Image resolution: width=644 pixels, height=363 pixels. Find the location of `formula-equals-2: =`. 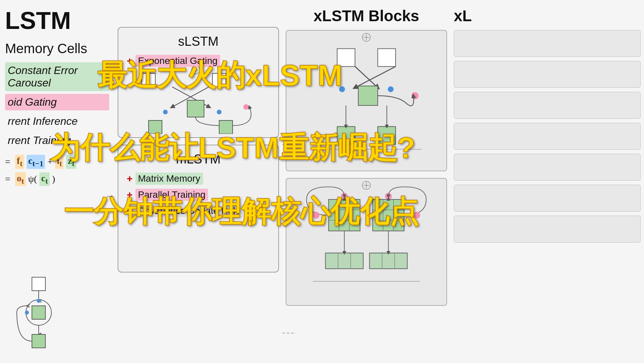

formula-equals-2: = is located at coordinates (10, 179).